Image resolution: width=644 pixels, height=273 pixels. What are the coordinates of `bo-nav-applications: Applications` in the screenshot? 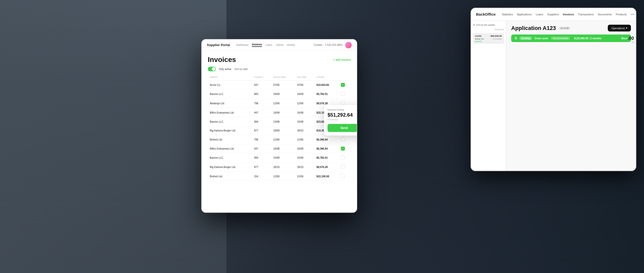 It's located at (524, 14).